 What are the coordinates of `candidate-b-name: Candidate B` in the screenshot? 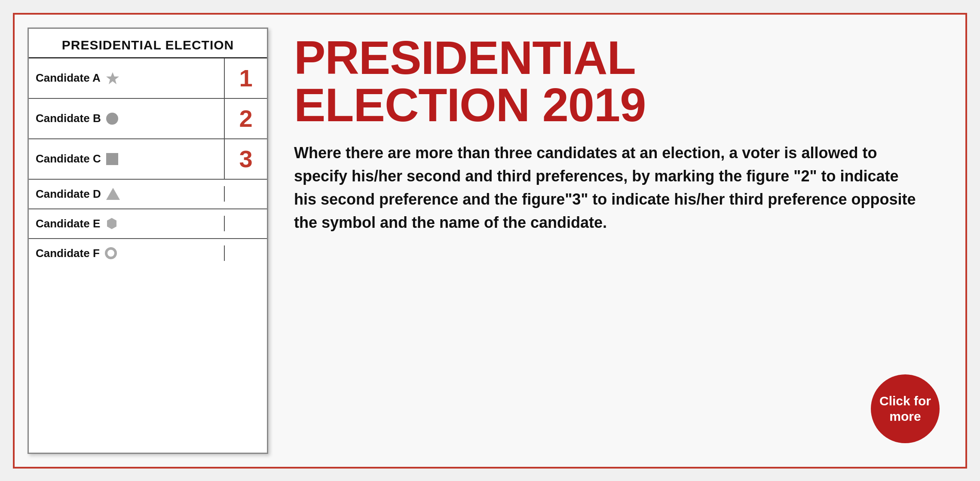 It's located at (68, 119).